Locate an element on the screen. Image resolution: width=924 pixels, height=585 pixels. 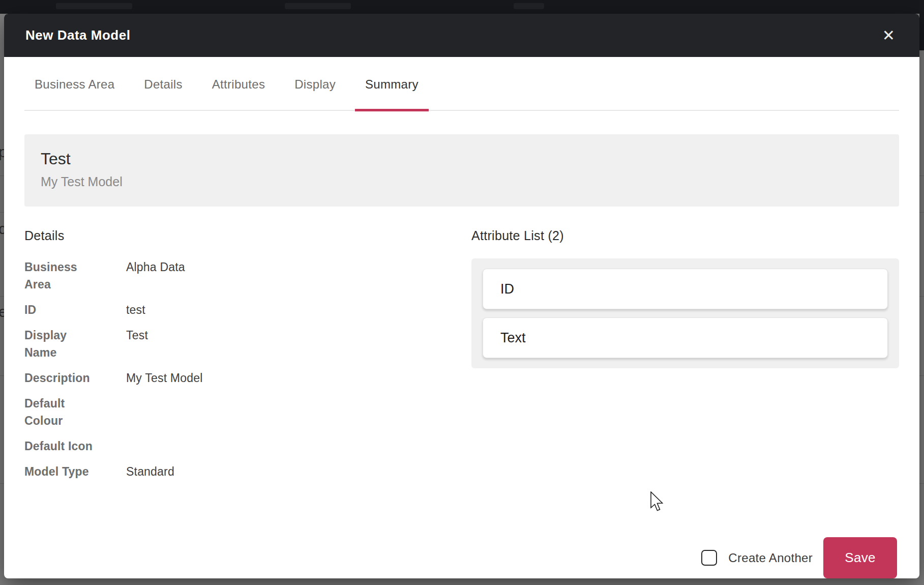
detail-value: Standard is located at coordinates (299, 472).